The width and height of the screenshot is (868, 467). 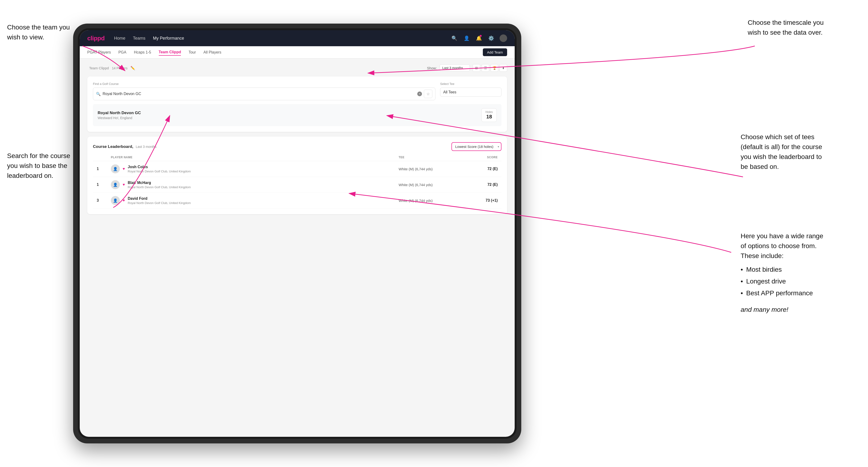 I want to click on find-course-col: Find a Golf Course 🔍 × ☆, so click(x=264, y=91).